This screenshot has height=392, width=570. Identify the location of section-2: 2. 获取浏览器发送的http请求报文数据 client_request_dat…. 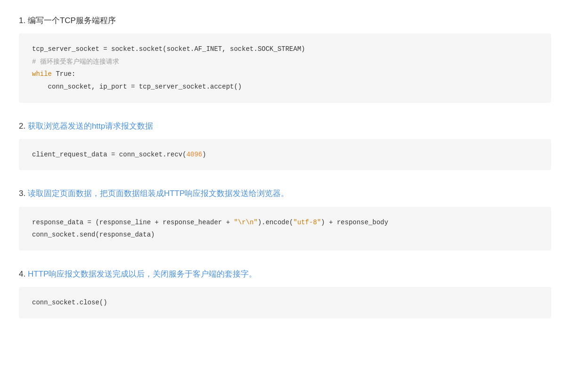
(285, 145).